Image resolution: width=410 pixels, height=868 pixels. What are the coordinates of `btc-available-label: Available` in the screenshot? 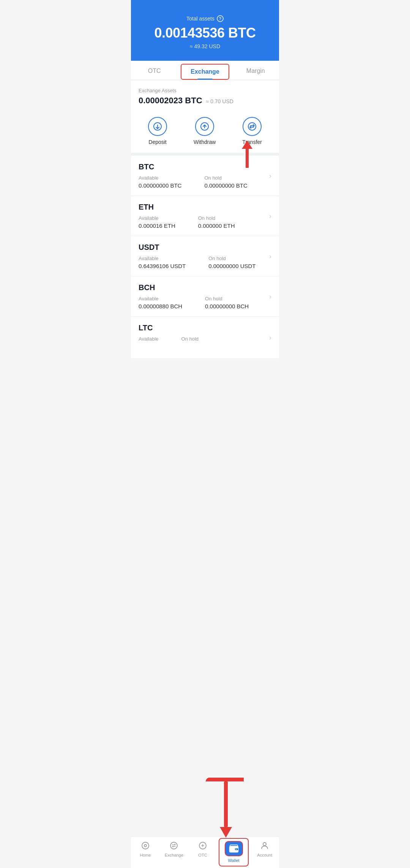 It's located at (160, 178).